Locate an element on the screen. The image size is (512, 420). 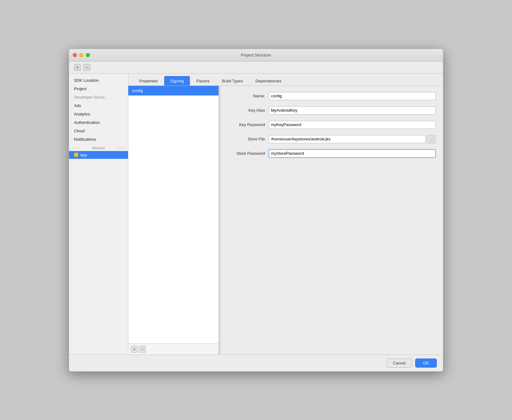
key-alias-input is located at coordinates (352, 110).